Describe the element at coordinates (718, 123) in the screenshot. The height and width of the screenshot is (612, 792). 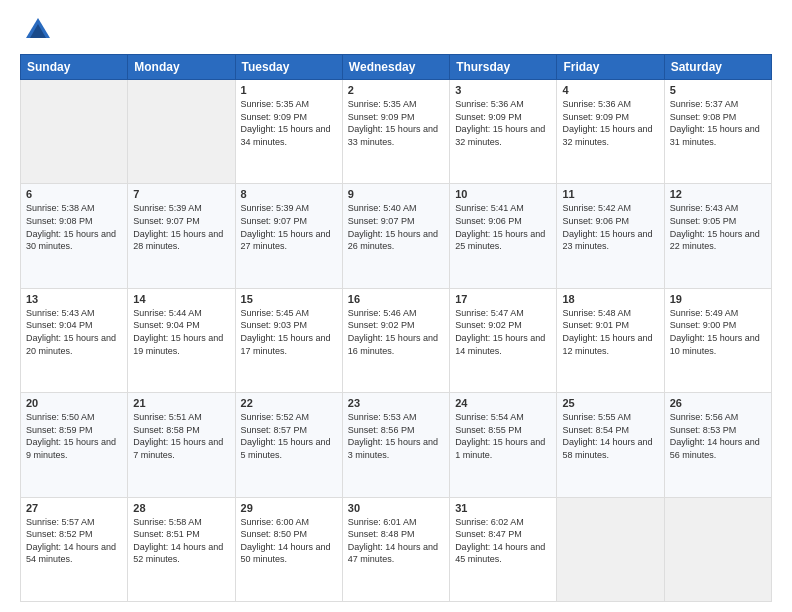
I see `day-info: Sunrise: 5:37 AM Sunset: 9:08 PM Dayligh…` at that location.